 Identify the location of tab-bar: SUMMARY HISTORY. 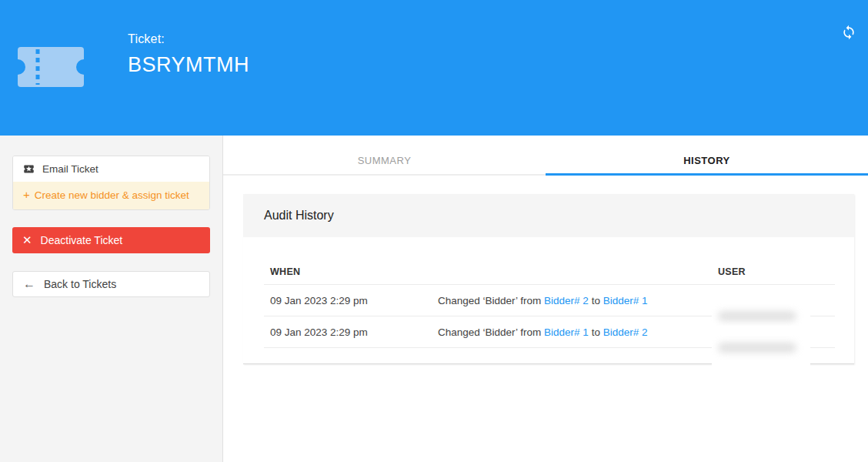
(546, 161).